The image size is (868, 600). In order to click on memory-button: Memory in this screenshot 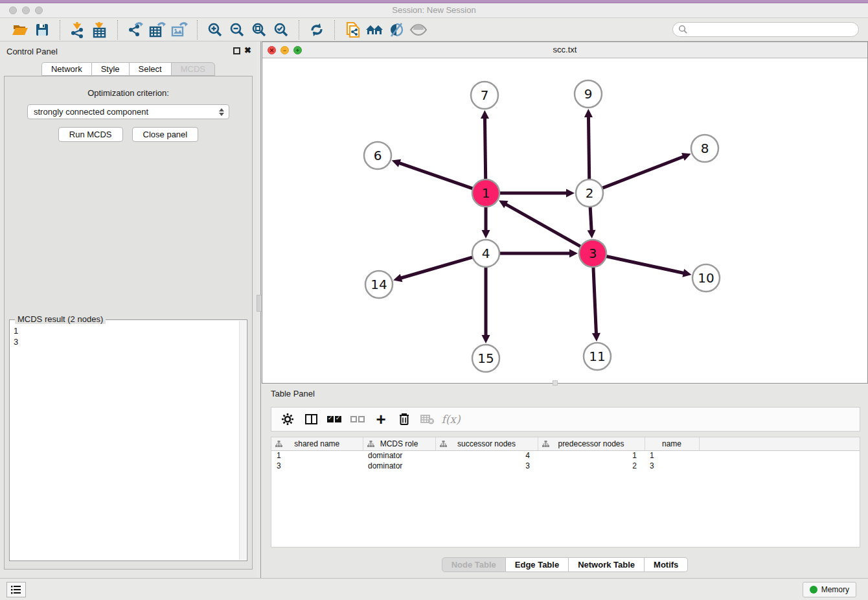, I will do `click(829, 590)`.